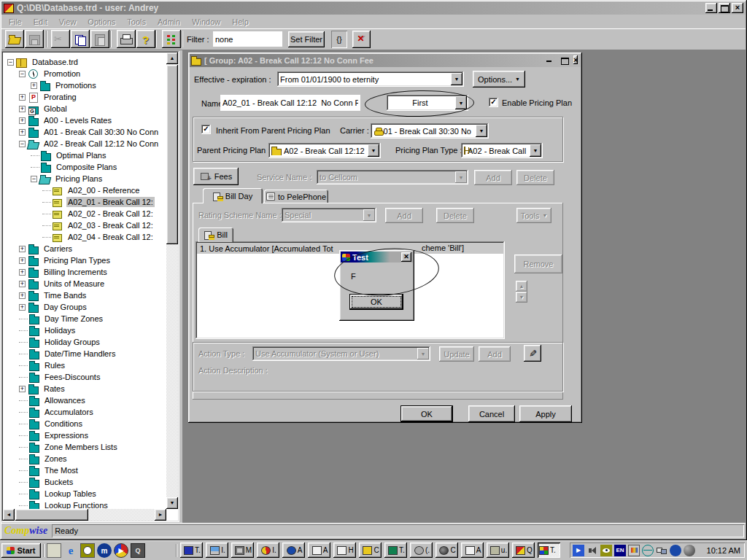 This screenshot has width=747, height=560. I want to click on app-title-bar: Q:\DB\Database.trd - user: Andrey ×, so click(374, 8).